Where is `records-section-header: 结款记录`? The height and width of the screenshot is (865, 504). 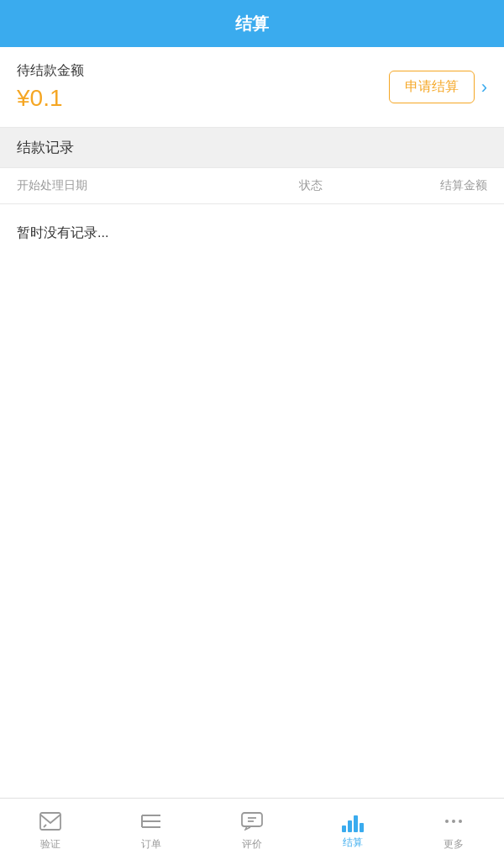 records-section-header: 结款记录 is located at coordinates (252, 148).